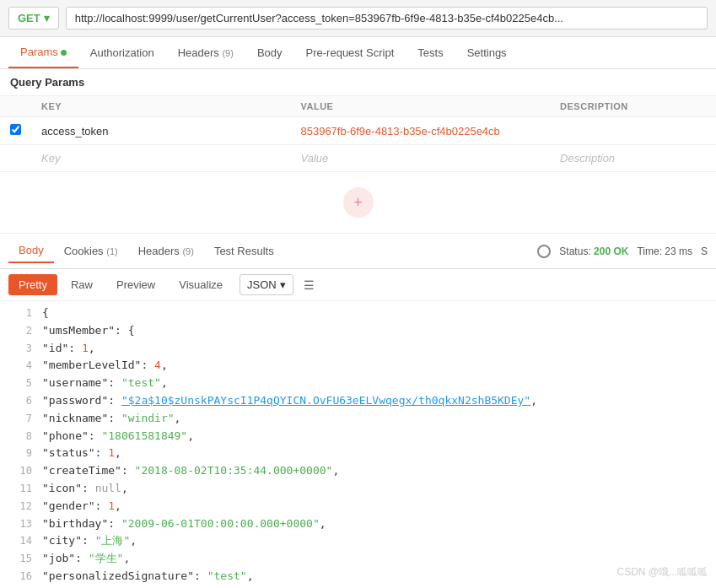  Describe the element at coordinates (266, 285) in the screenshot. I see `json-format-select: JSON ▾` at that location.